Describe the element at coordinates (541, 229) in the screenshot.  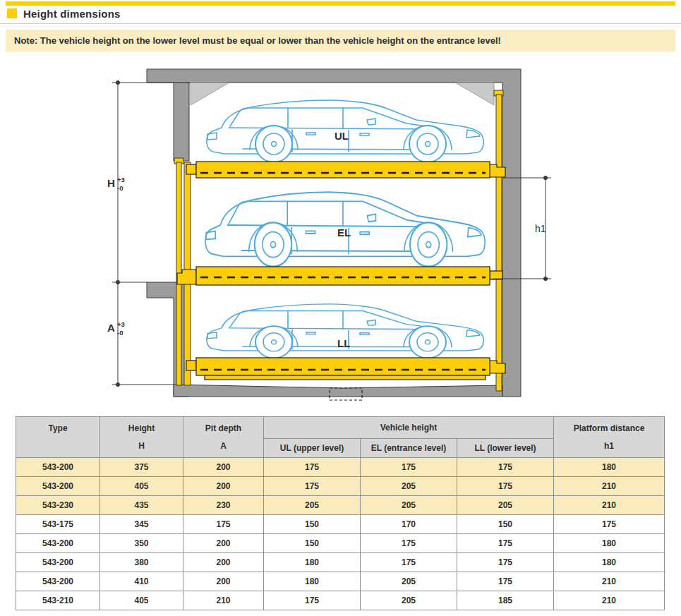
I see `label-platform-distance: h1` at that location.